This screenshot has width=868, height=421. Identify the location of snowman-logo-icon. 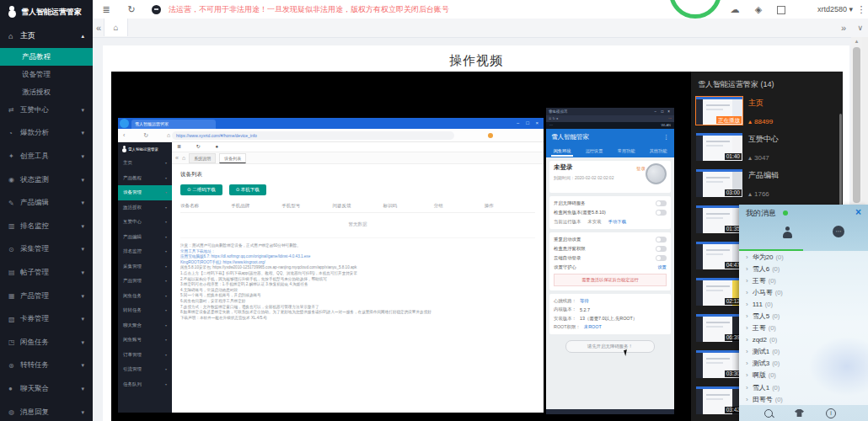
(12, 12).